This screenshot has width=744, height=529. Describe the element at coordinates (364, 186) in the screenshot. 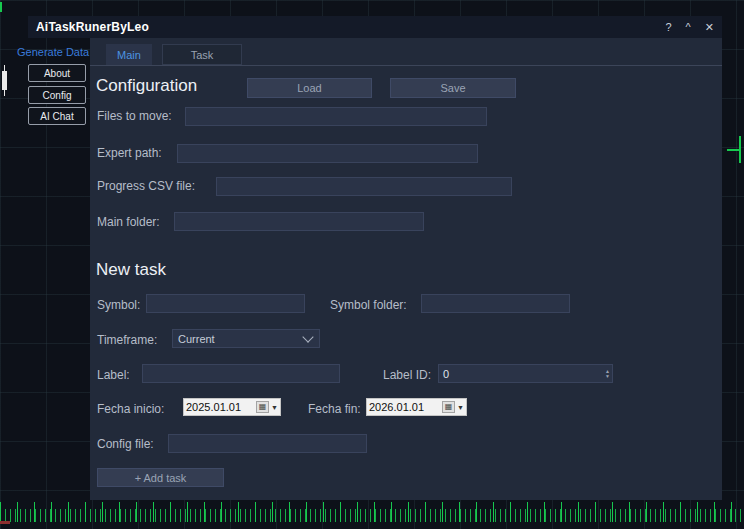

I see `progress-csv-input` at that location.